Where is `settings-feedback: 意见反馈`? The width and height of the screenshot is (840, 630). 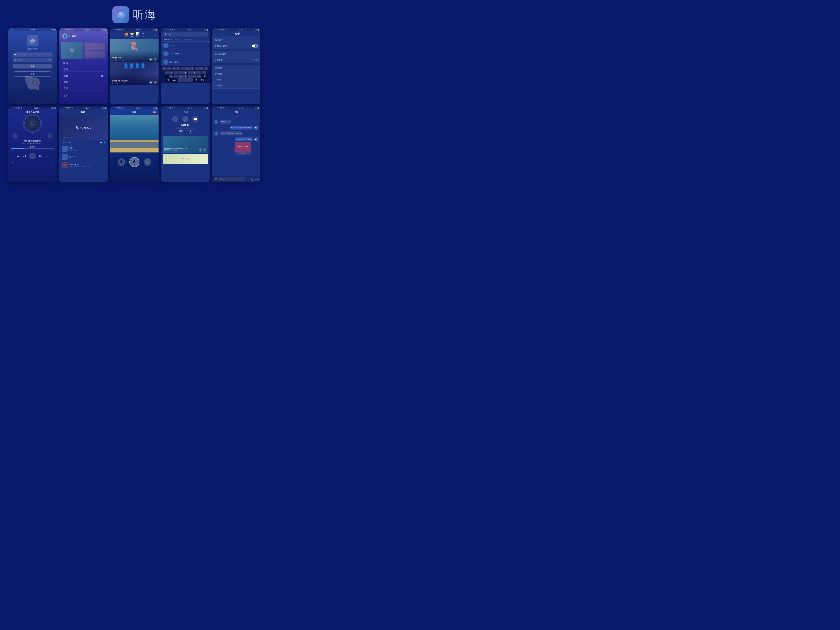
settings-feedback: 意见反馈 is located at coordinates (236, 68).